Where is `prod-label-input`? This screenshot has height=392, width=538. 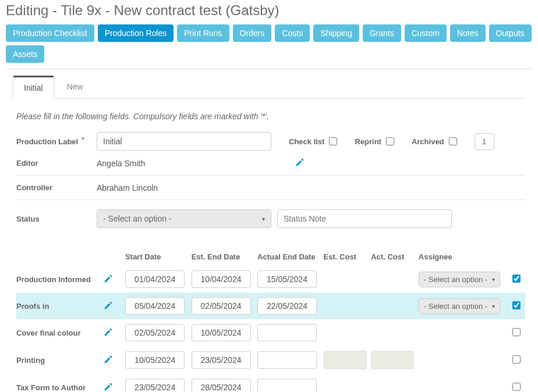
prod-label-input is located at coordinates (184, 141).